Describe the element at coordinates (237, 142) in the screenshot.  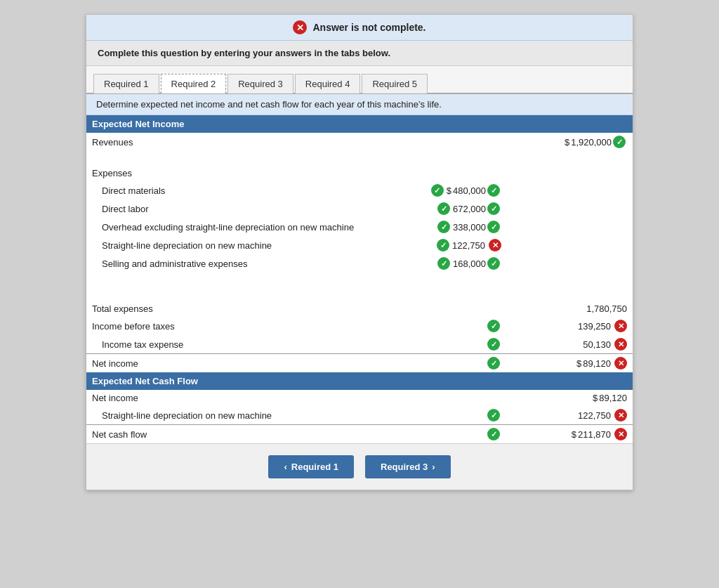
I see `revenues-label: Revenues` at that location.